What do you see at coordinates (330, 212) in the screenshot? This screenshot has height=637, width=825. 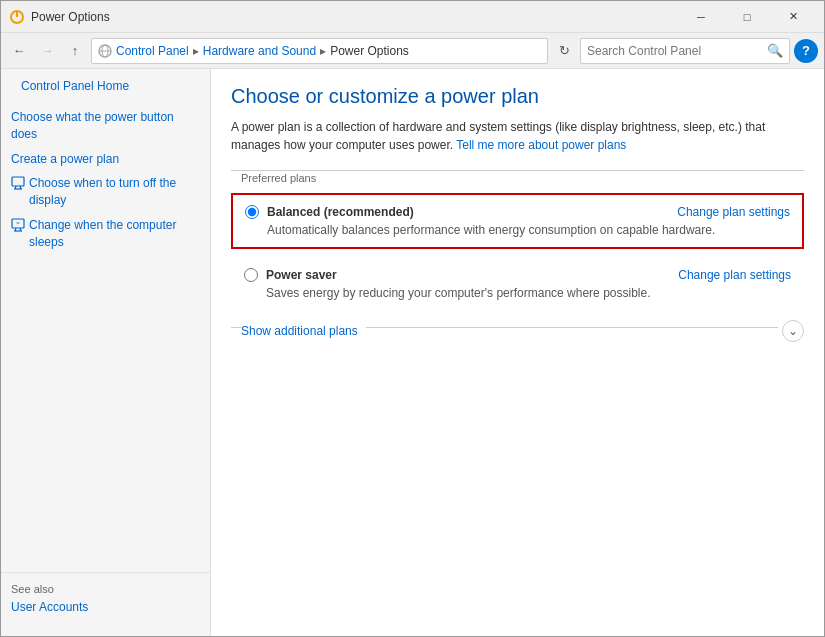 I see `balanced-name-row: Balanced (recommended)` at bounding box center [330, 212].